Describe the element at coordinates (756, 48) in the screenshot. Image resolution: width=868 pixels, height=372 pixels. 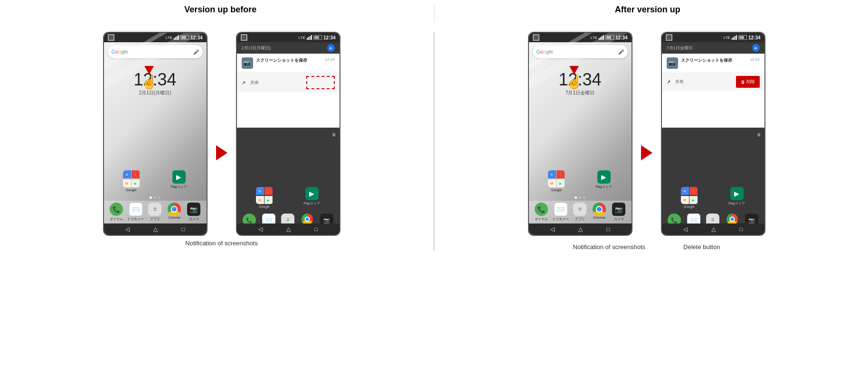
I see `after-notif-avatar: A` at that location.